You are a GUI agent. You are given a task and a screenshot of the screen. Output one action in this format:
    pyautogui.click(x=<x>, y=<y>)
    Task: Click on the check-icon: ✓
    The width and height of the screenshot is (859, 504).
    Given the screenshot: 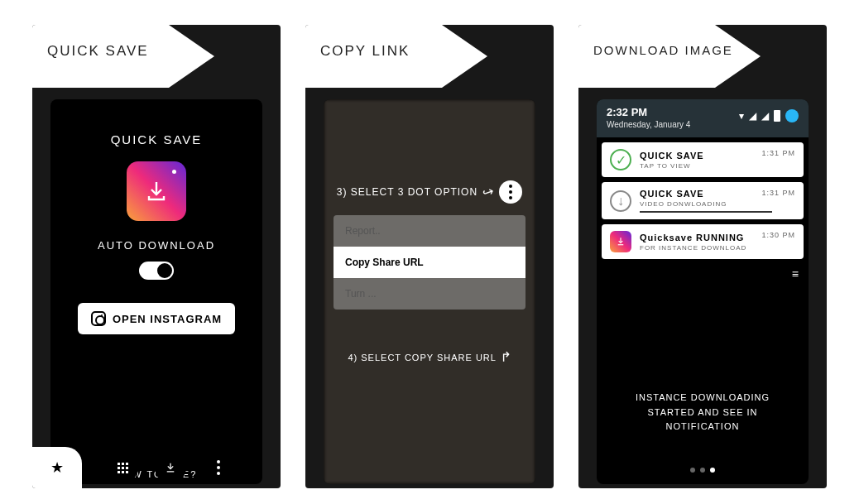 What is the action you would take?
    pyautogui.click(x=621, y=160)
    